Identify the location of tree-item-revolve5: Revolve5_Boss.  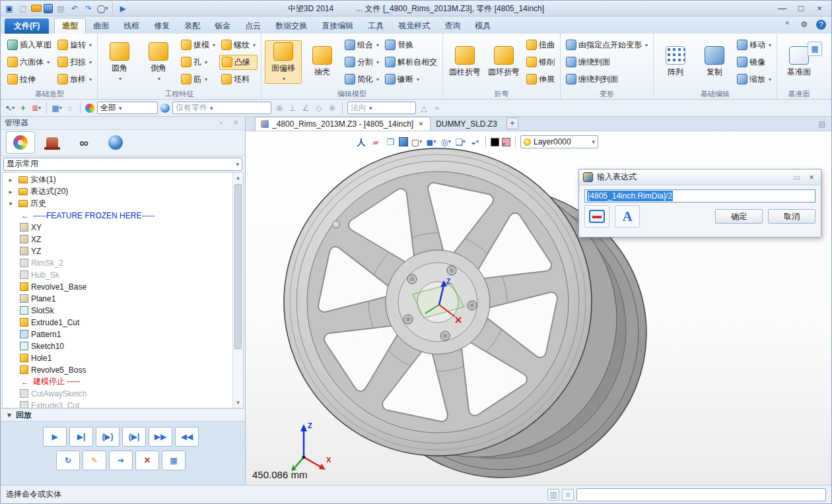
(118, 370).